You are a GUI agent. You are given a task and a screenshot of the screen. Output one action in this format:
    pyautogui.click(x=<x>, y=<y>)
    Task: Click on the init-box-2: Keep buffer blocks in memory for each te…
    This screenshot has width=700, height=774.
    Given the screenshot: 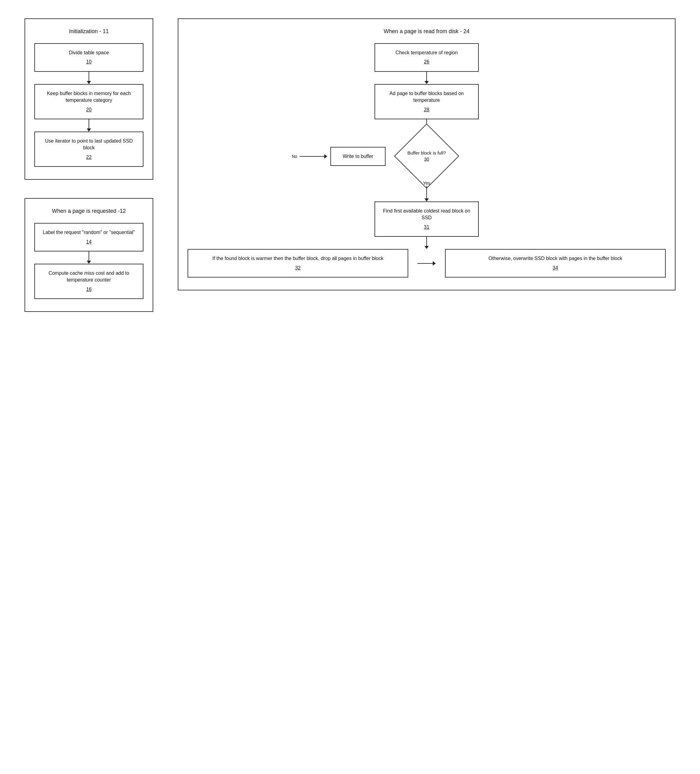 What is the action you would take?
    pyautogui.click(x=89, y=102)
    